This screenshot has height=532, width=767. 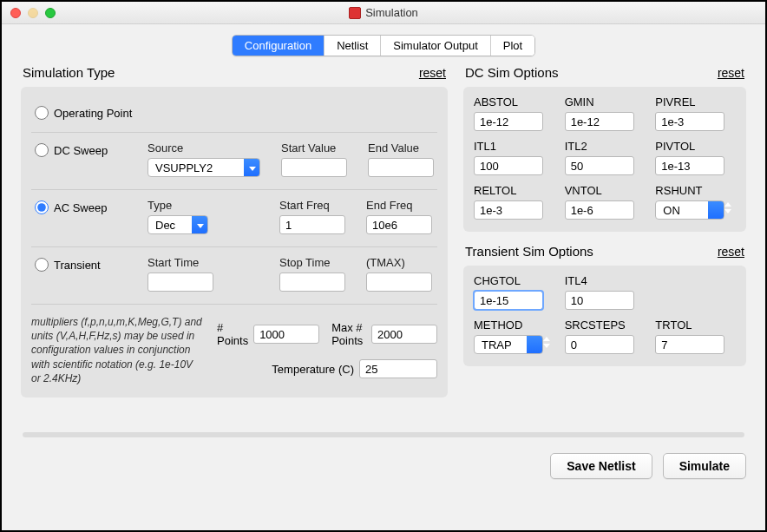 What do you see at coordinates (286, 334) in the screenshot?
I see `points-input` at bounding box center [286, 334].